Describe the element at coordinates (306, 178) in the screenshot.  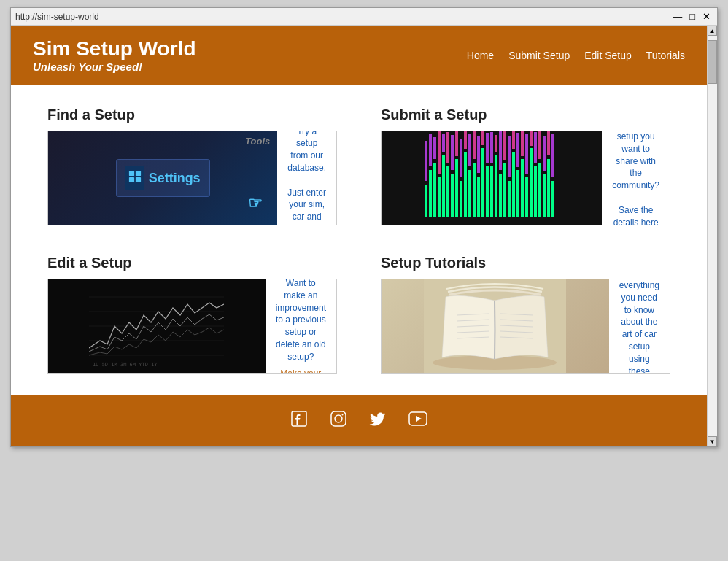
I see `find-setup-info: Try a setup from our database. Just ente…` at that location.